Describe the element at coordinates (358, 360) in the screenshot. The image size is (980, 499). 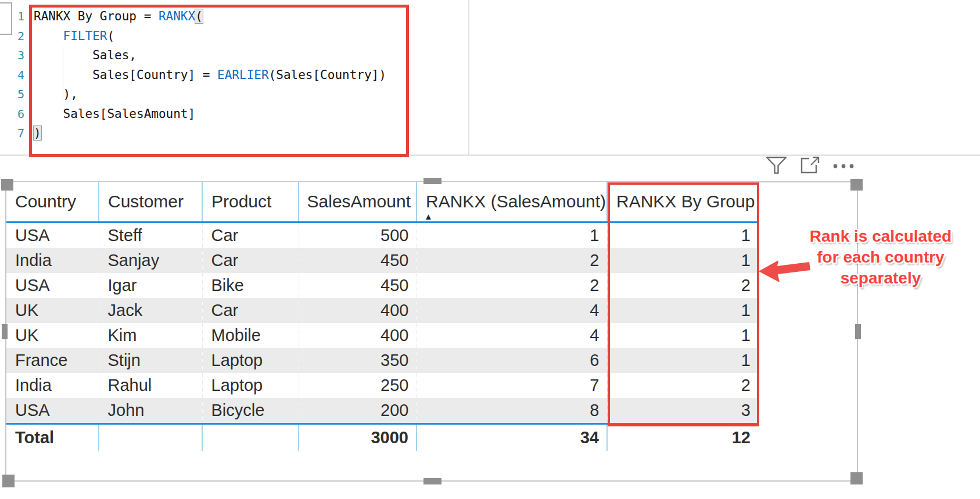
I see `table-cell: 350` at that location.